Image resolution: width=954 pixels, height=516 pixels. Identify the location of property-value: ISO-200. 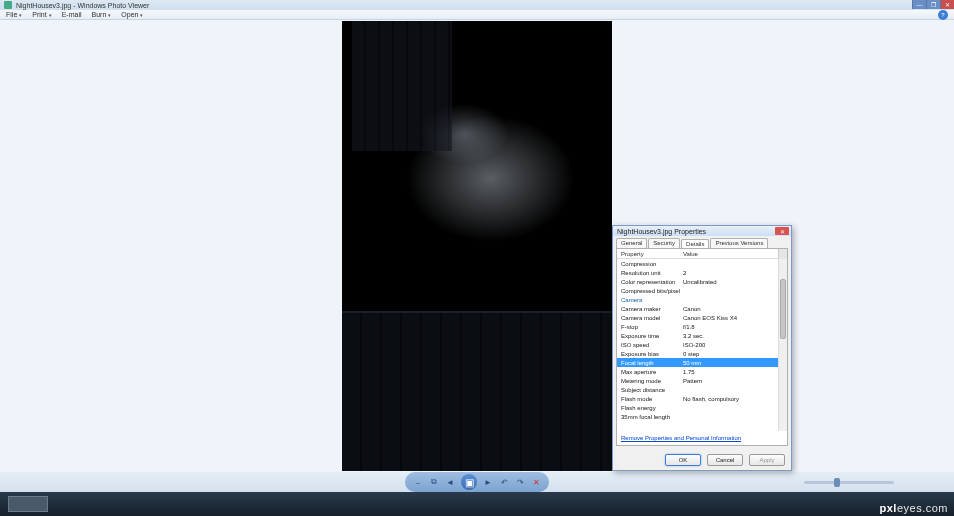
(730, 345).